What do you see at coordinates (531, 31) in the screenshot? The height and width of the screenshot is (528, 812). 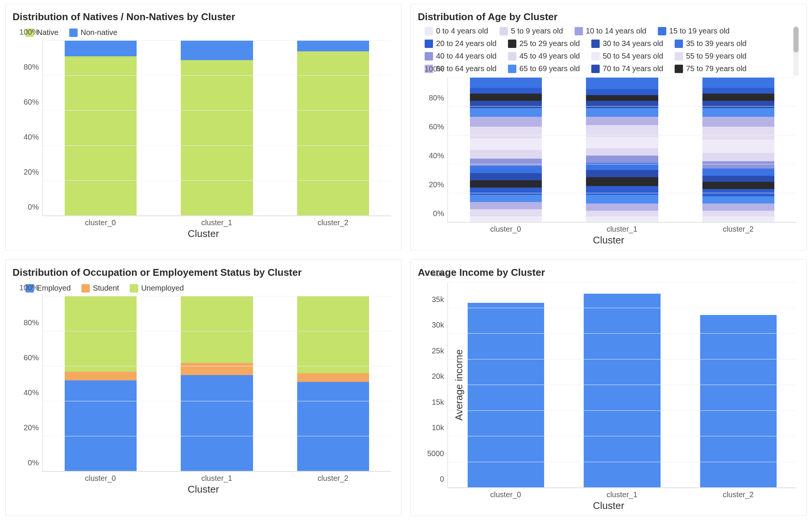 I see `legend-item: 5 to 9 years old` at bounding box center [531, 31].